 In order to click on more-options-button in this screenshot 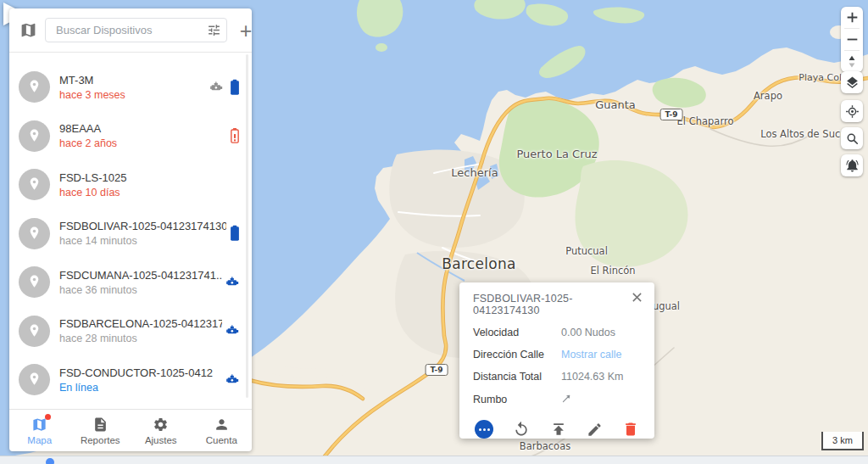, I will do `click(484, 429)`.